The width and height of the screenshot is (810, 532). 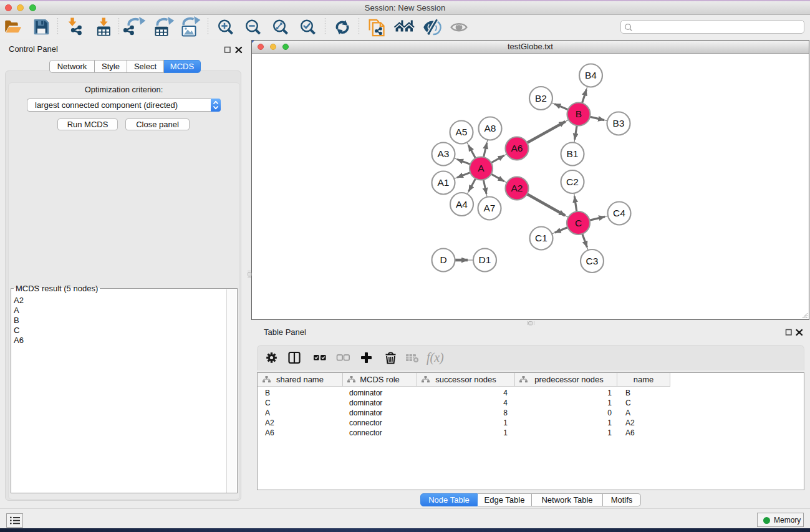 What do you see at coordinates (518, 148) in the screenshot?
I see `svg-text: A6` at bounding box center [518, 148].